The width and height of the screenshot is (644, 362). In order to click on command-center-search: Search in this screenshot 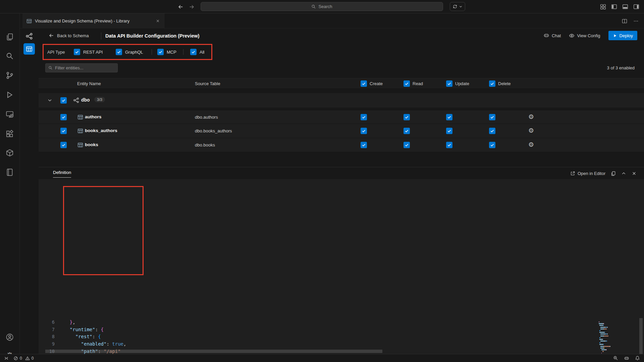, I will do `click(322, 7)`.